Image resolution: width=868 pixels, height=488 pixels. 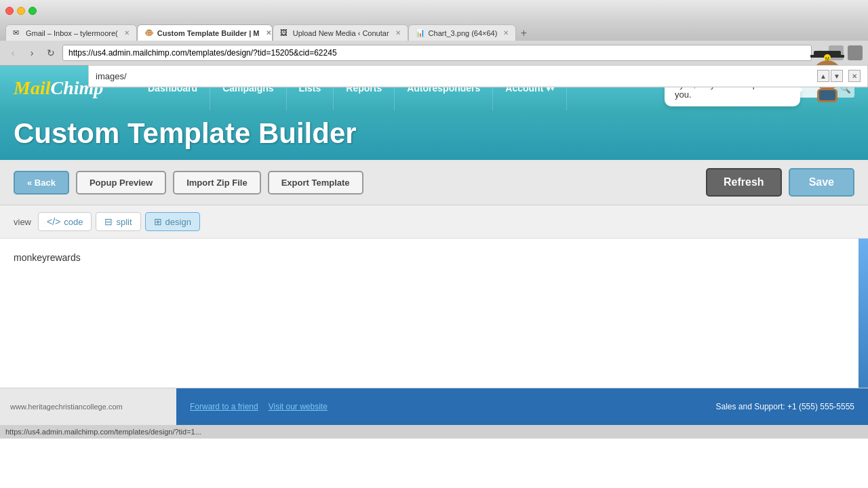 What do you see at coordinates (13, 53) in the screenshot?
I see `back-nav-button: ‹` at bounding box center [13, 53].